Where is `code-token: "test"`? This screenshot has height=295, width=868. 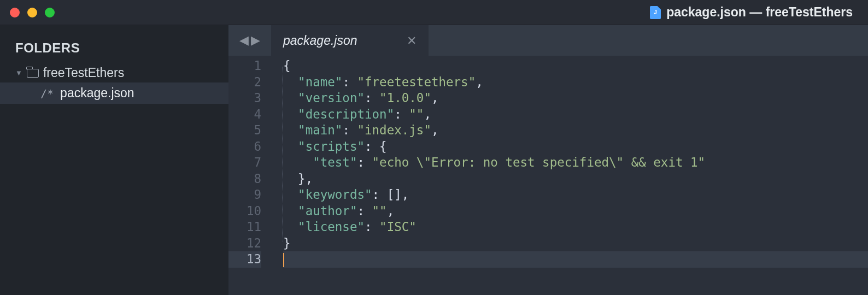 code-token: "test" is located at coordinates (335, 162).